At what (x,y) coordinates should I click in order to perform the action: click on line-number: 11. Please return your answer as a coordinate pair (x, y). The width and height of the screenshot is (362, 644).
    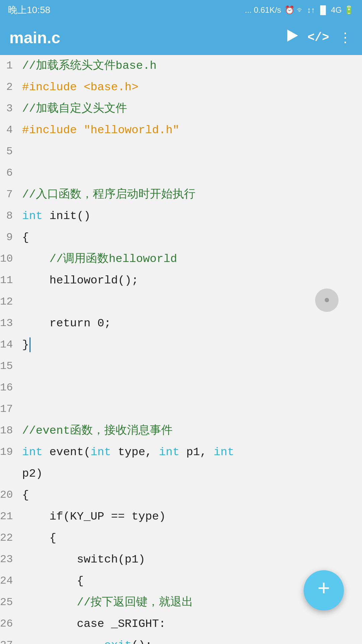
    Looking at the image, I should click on (9, 280).